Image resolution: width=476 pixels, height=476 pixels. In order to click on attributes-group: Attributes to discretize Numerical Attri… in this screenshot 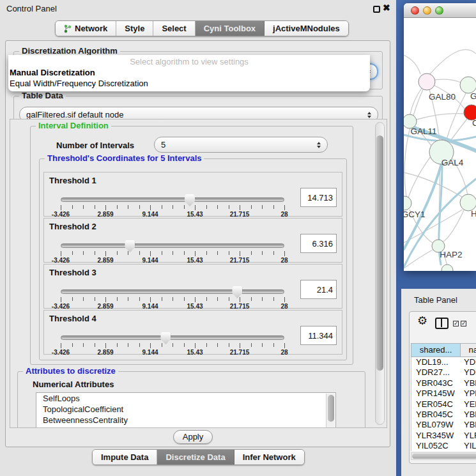, I will do `click(192, 400)`.